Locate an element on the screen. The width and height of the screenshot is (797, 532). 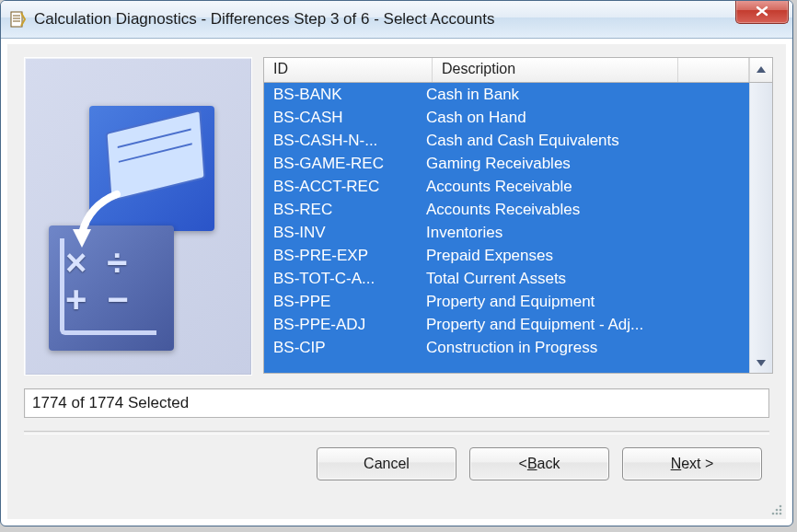
back-button: < Back is located at coordinates (539, 464).